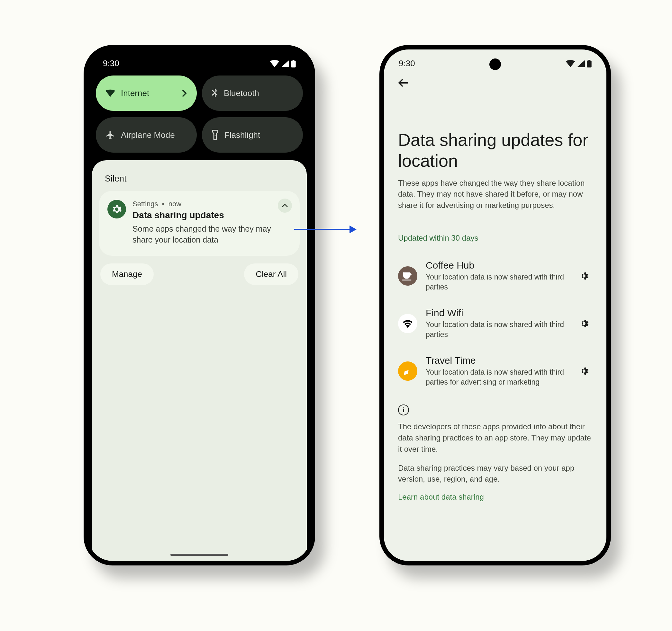  I want to click on section-label: Updated within 30 days, so click(495, 238).